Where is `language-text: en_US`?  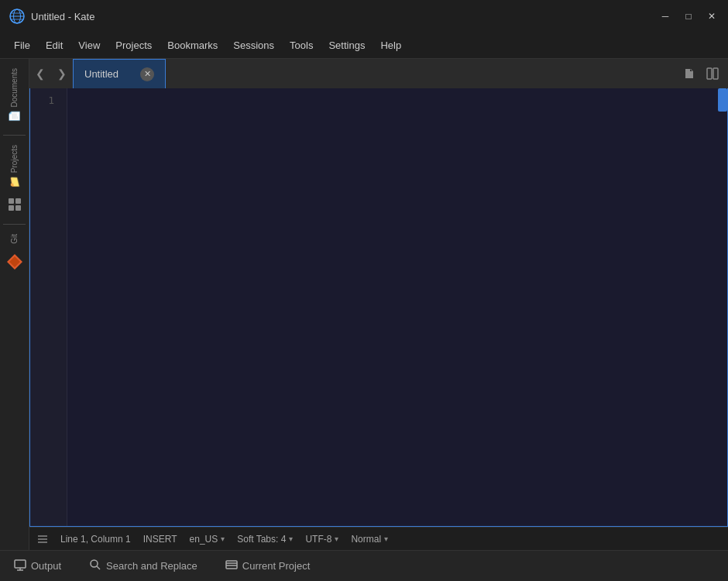 language-text: en_US is located at coordinates (204, 539).